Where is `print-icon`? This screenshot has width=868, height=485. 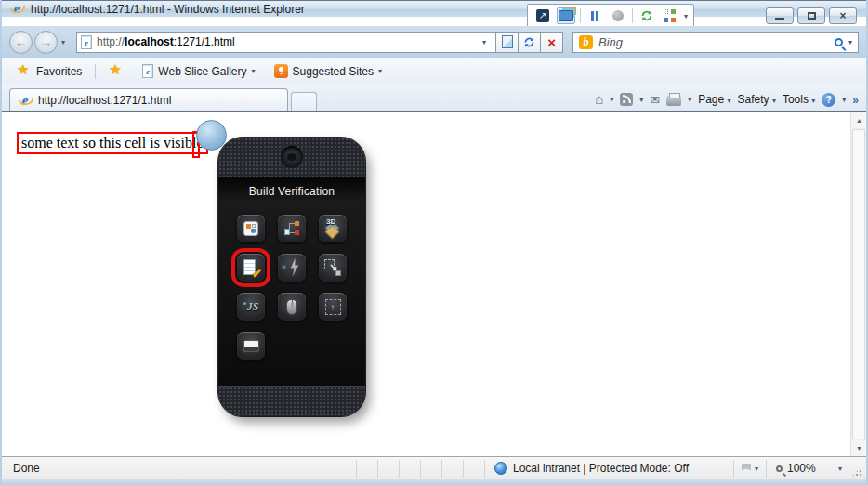 print-icon is located at coordinates (674, 100).